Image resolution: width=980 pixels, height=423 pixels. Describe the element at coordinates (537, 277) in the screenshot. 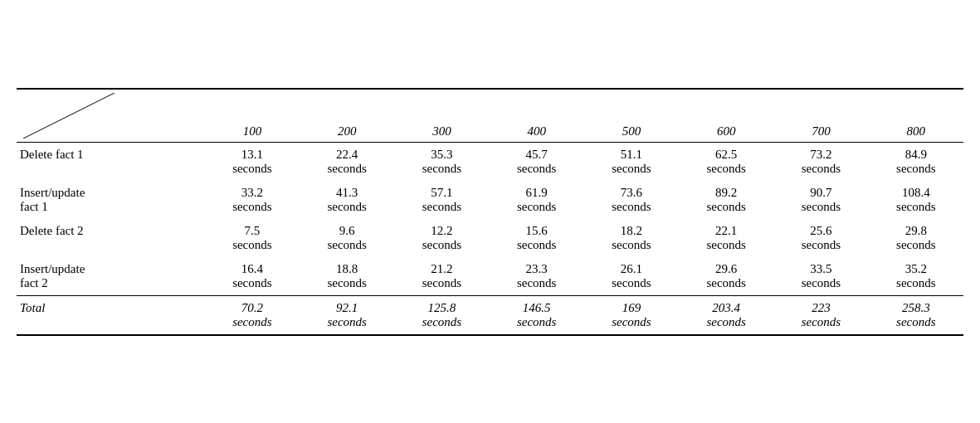

I see `cell-r3-c3: 23.3seconds` at that location.